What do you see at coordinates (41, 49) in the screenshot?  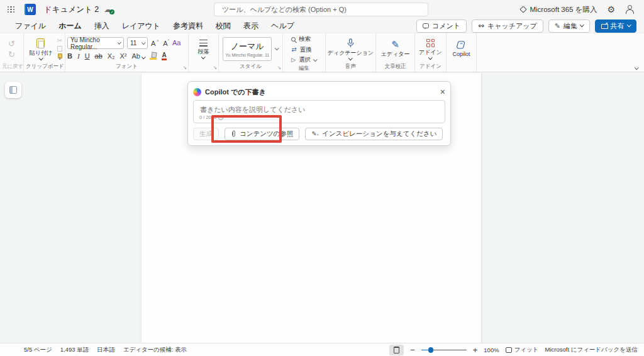 I see `paste-button: 貼り付け` at bounding box center [41, 49].